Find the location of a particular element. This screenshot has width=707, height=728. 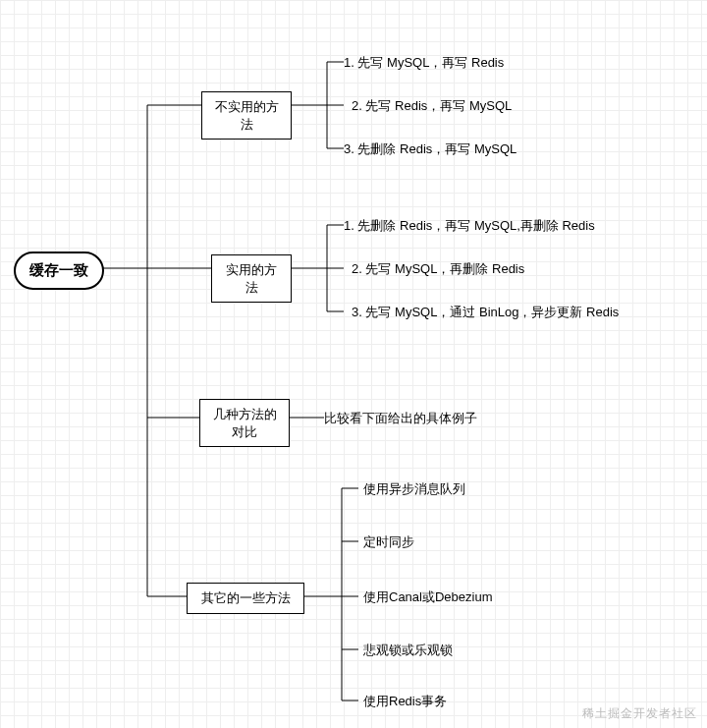

root-node: 缓存一致 is located at coordinates (59, 271).